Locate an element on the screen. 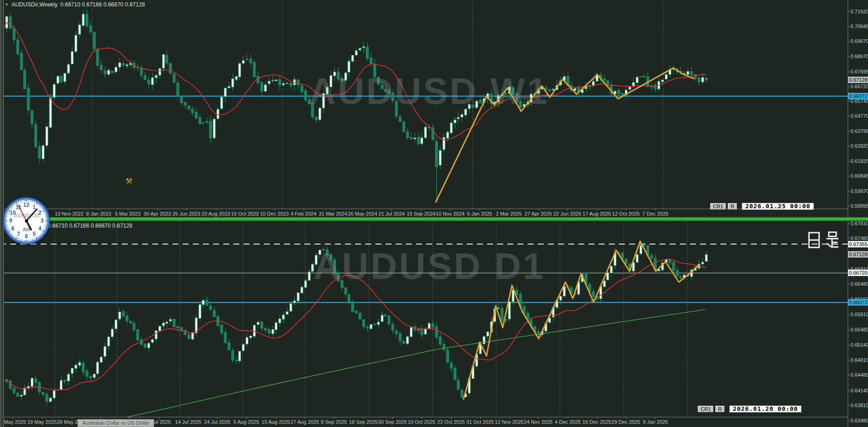 This screenshot has width=868, height=427. clock-numeral: 6 is located at coordinates (27, 236).